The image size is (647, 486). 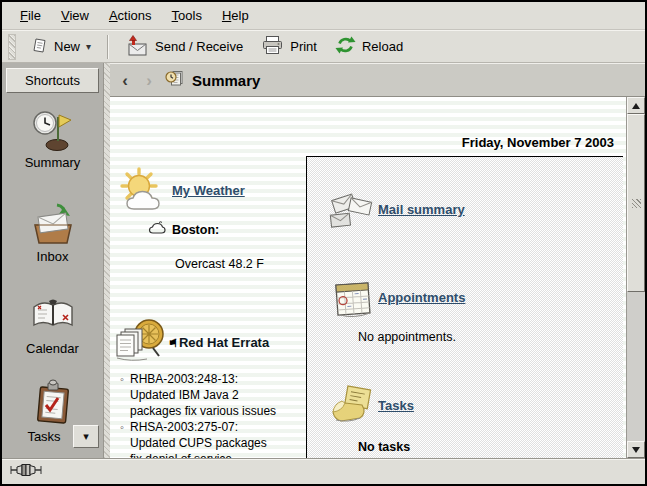 What do you see at coordinates (346, 46) in the screenshot?
I see `reload-icon` at bounding box center [346, 46].